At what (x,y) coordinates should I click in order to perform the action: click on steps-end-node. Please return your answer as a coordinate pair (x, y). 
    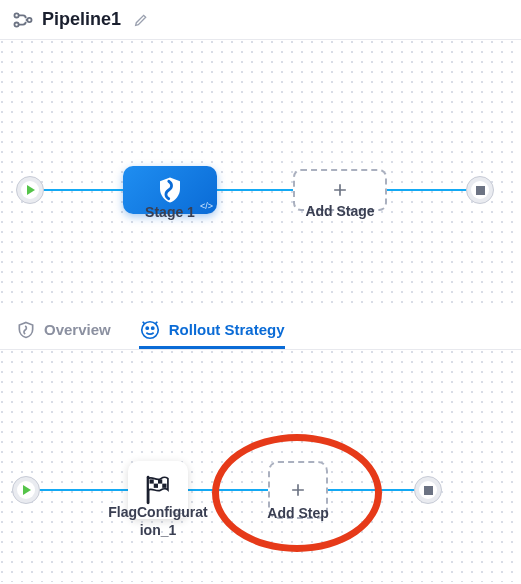
    Looking at the image, I should click on (428, 490).